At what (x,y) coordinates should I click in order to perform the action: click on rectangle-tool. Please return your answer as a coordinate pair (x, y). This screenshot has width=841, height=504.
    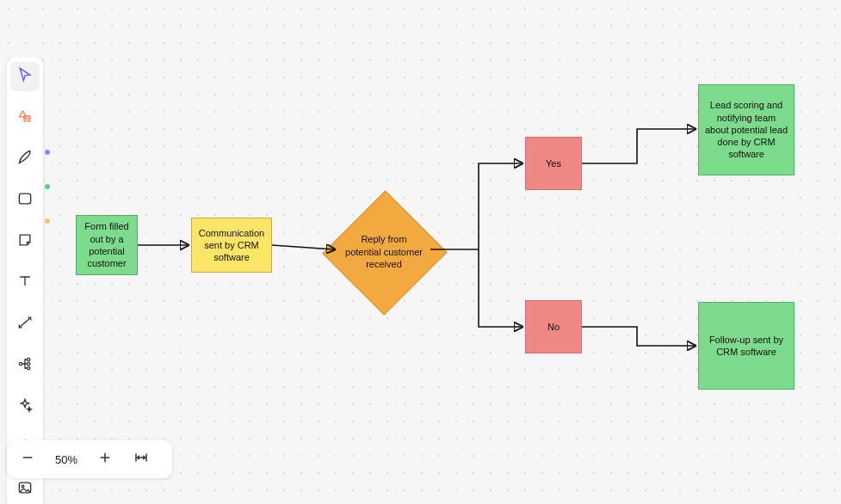
    Looking at the image, I should click on (25, 200).